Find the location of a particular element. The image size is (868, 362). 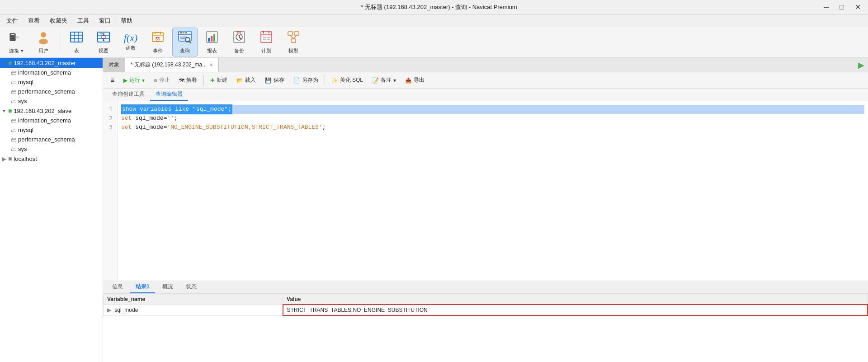

sidebar-item-mysql-master: 🗃 mysql is located at coordinates (52, 82).